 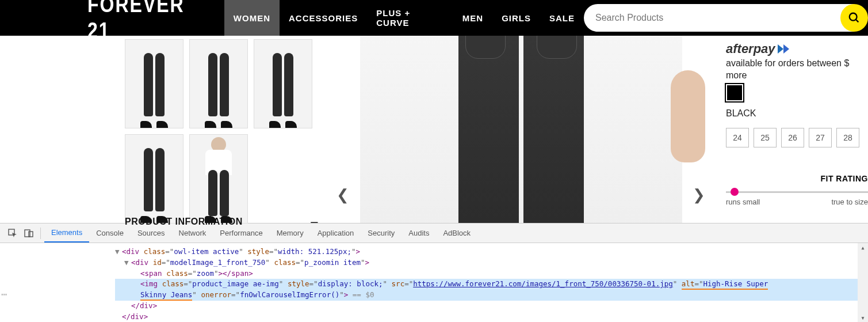 I want to click on afterpay-more-link: more, so click(x=797, y=75).